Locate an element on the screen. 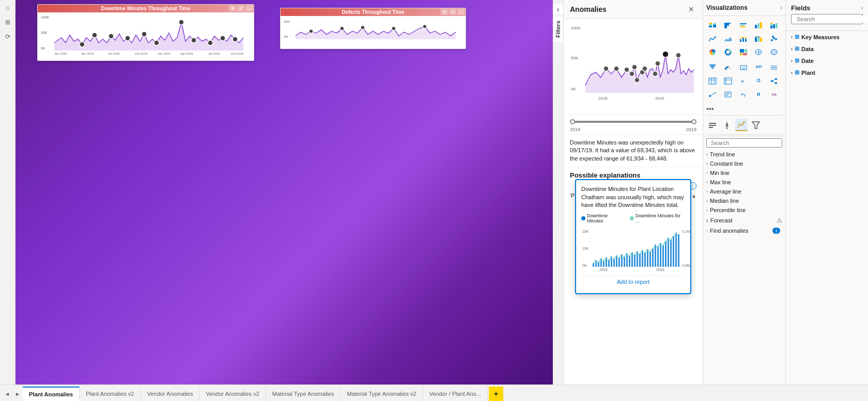 The width and height of the screenshot is (868, 401). toolbar-table-icon: ⊞ is located at coordinates (8, 22).